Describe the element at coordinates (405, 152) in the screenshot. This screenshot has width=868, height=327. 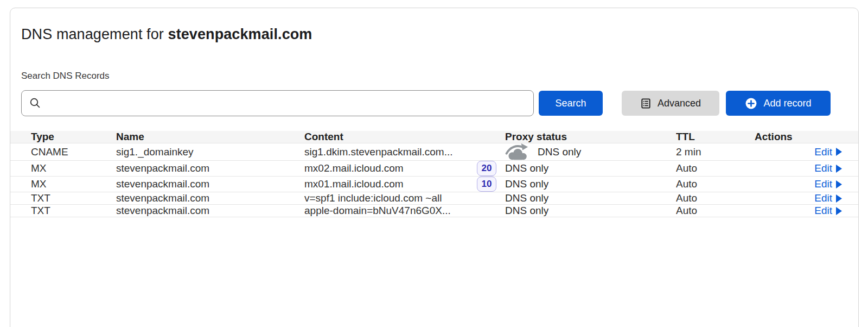
I see `record-content-cell: sig1.dkim.stevenpackmail.com...` at that location.